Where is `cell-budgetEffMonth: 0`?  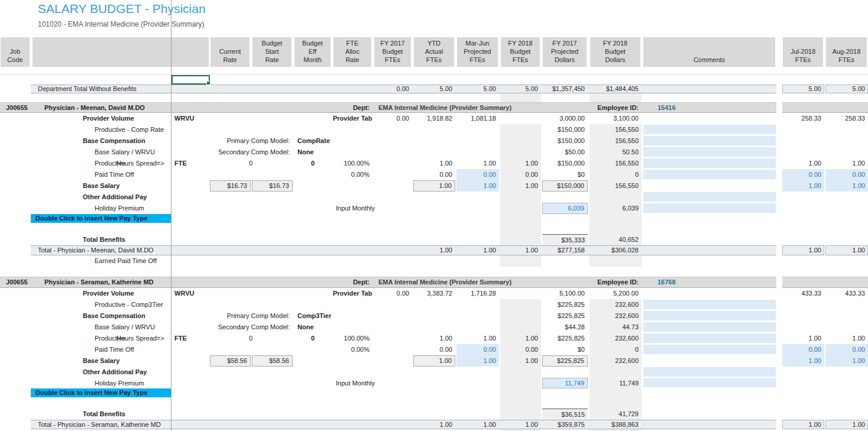 cell-budgetEffMonth: 0 is located at coordinates (313, 163).